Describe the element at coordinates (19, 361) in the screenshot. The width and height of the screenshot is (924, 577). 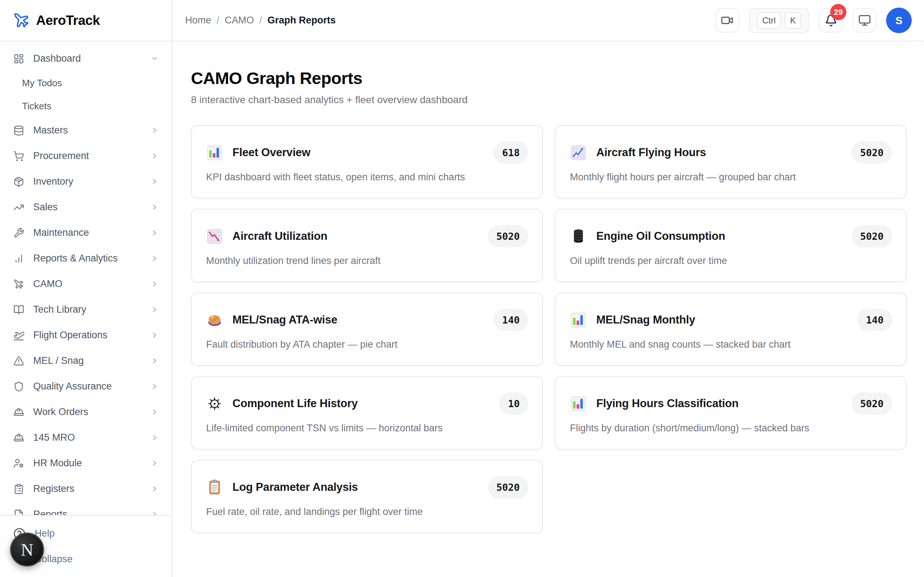
I see `alert-triangle-icon` at that location.